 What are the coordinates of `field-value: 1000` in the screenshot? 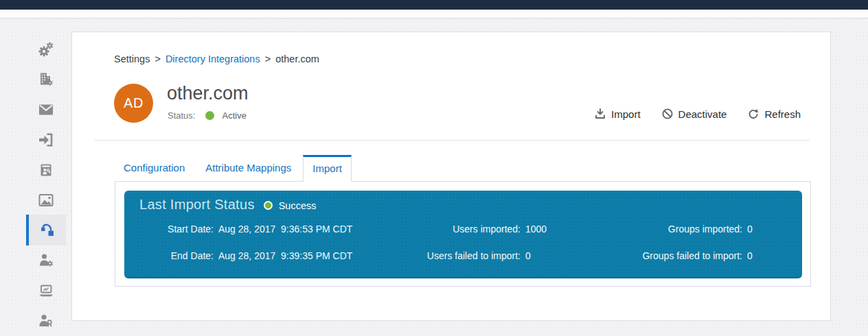 It's located at (536, 229).